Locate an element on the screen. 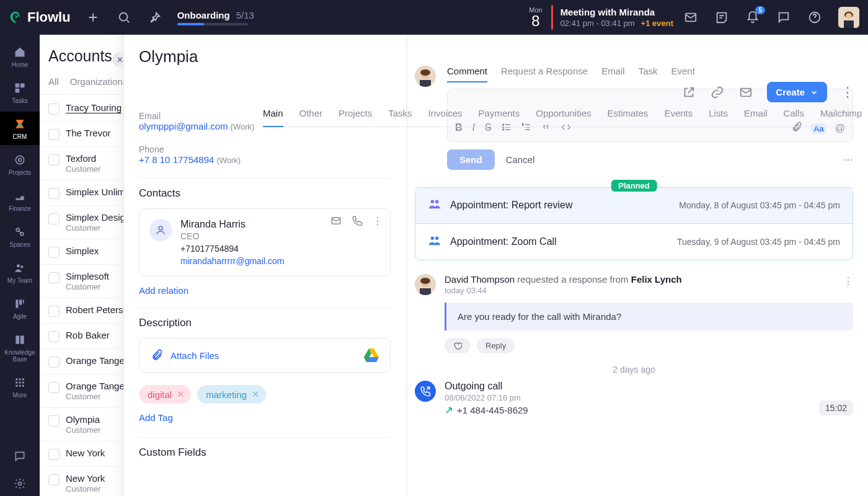 This screenshot has height=496, width=868. contact-email: mirandaharrrrr@gmail.com is located at coordinates (232, 261).